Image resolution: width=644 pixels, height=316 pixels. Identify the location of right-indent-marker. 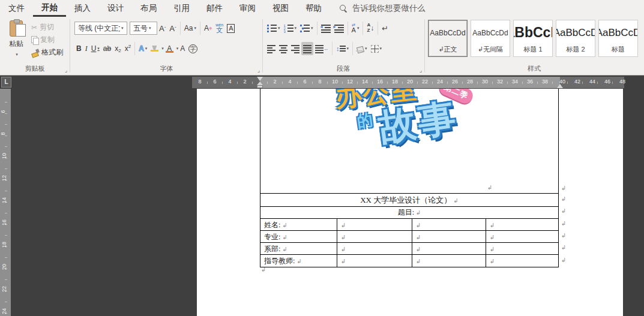
(560, 86).